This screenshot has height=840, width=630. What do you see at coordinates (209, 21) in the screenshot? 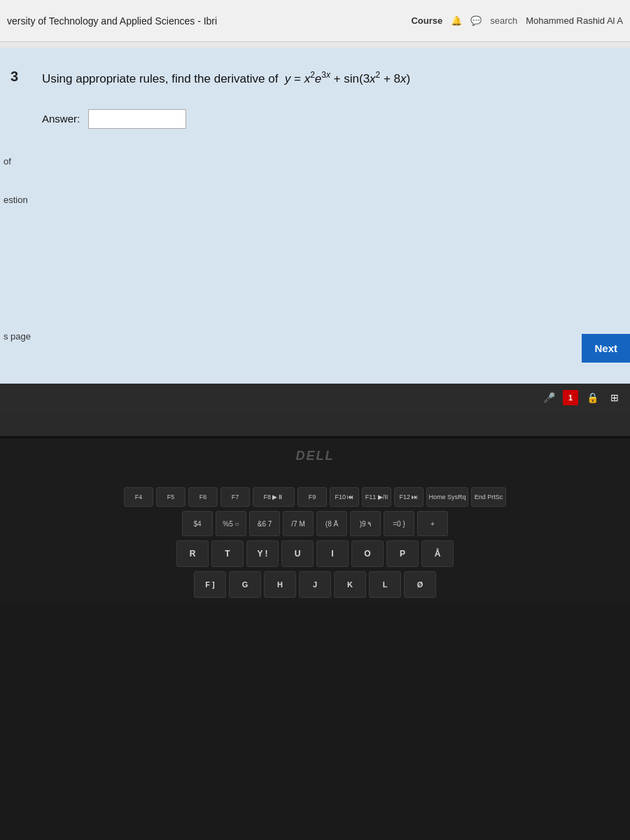
I see `app-title: versity of Technology and Applied Scienc…` at bounding box center [209, 21].